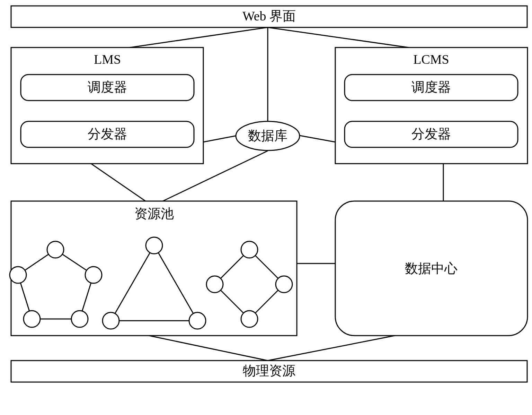  Describe the element at coordinates (107, 87) in the screenshot. I see `lms-scheduler-label: 调度器` at that location.